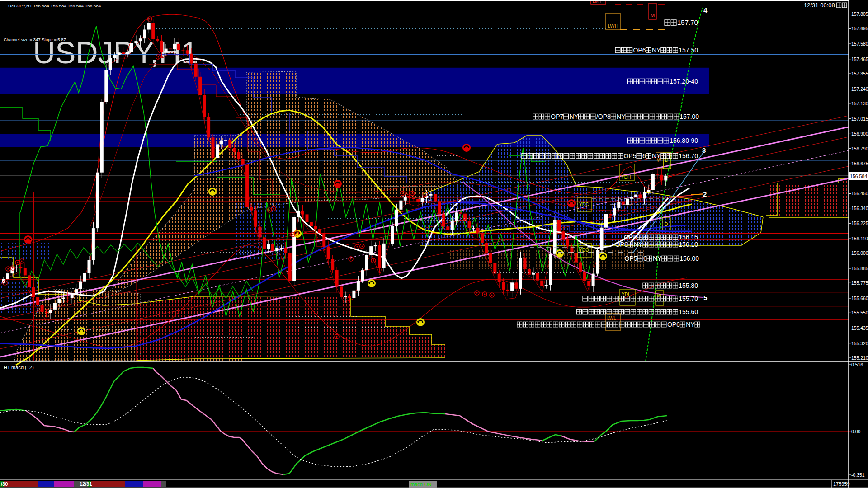 This screenshot has width=868, height=488. Describe the element at coordinates (860, 298) in the screenshot. I see `svg-text: 155.660` at that location.